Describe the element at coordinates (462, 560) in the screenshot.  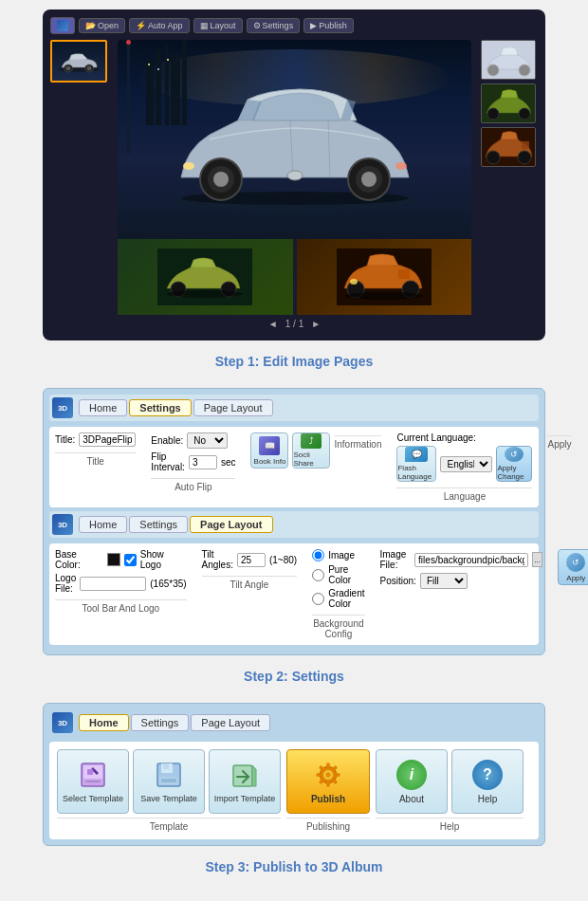
I see `imagefile-row: Image File: ...` at that location.